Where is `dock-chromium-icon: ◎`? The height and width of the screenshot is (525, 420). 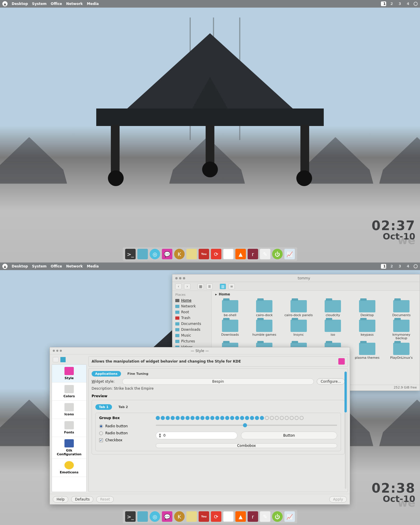 dock-chromium-icon: ◎ is located at coordinates (155, 254).